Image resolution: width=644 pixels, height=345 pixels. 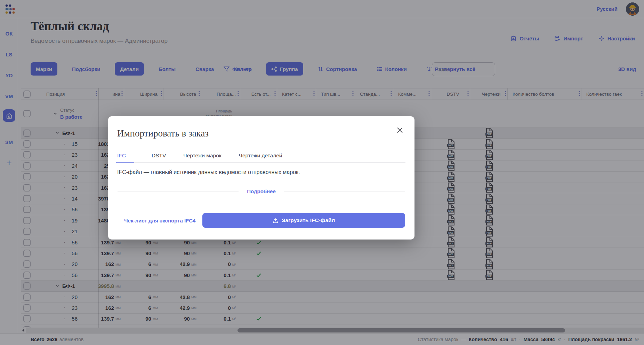 I want to click on modal-tab-IFC: IFC, so click(x=125, y=156).